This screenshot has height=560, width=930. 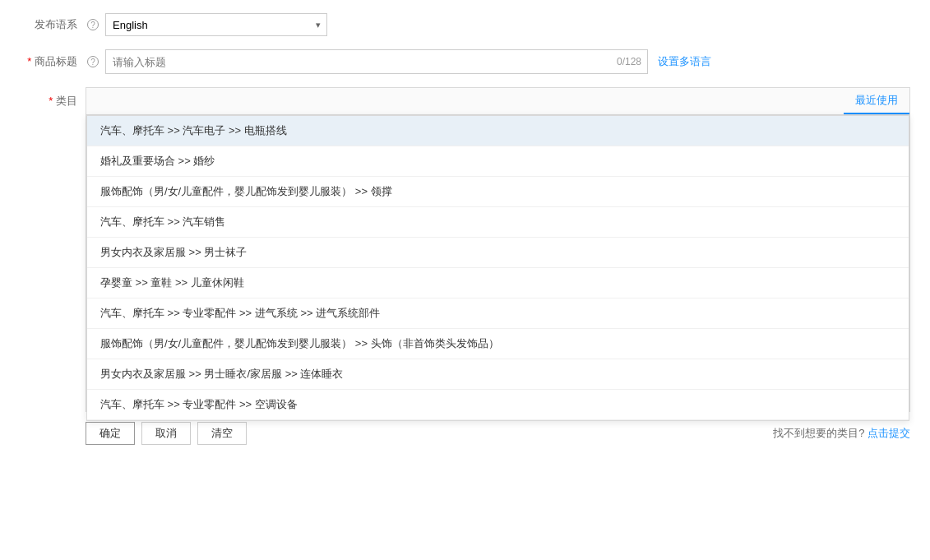 What do you see at coordinates (93, 25) in the screenshot?
I see `publish-lang-help-icon: ?` at bounding box center [93, 25].